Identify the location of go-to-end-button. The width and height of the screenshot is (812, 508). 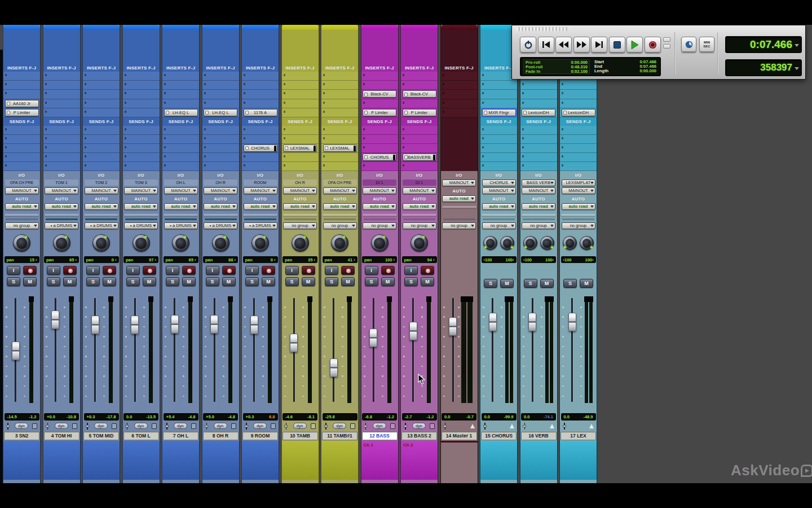
(599, 45).